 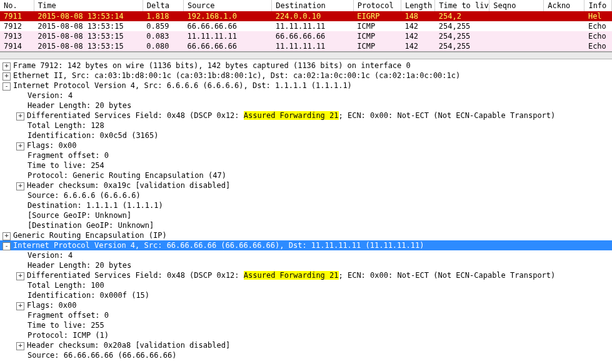 I want to click on col-delta: Delta, so click(x=163, y=6).